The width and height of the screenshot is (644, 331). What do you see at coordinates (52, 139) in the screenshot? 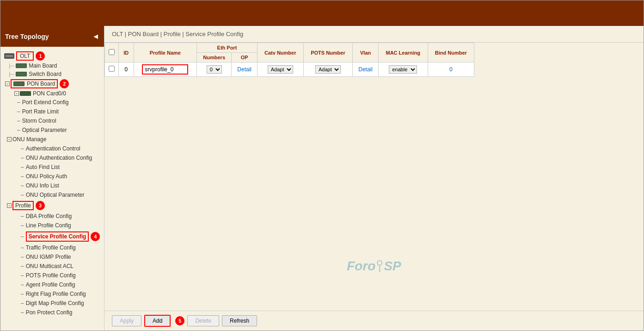
I see `nav-group-onu-manage: - ONU Manage` at bounding box center [52, 139].